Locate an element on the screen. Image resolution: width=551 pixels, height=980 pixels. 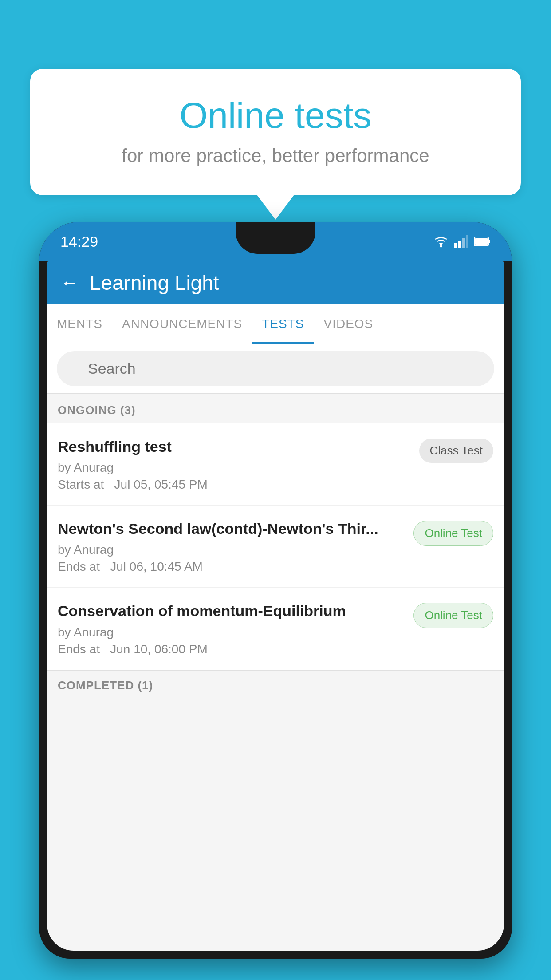
tabs-bar: MENTS ANNOUNCEMENTS TESTS VIDEOS is located at coordinates (276, 324).